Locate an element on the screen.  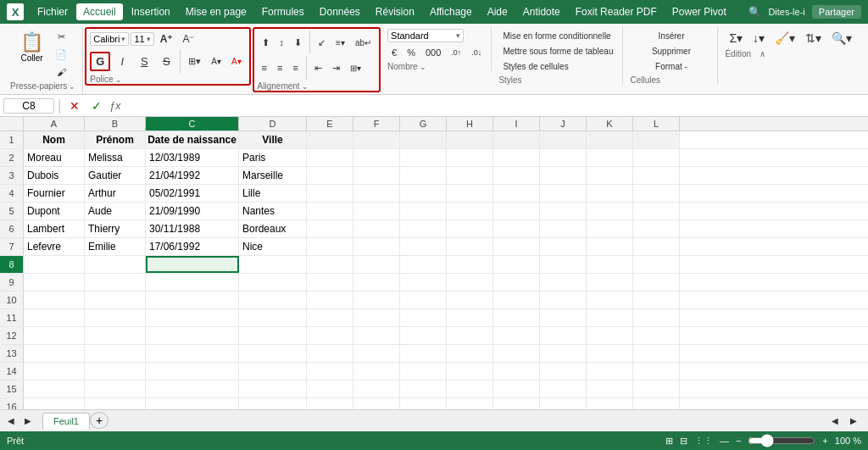
sum-button: Σ▾ is located at coordinates (736, 38).